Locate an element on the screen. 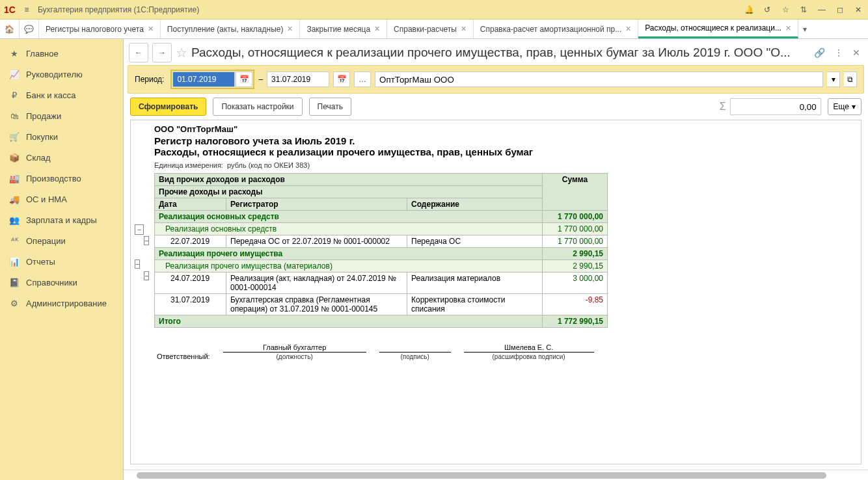 The image size is (868, 480). row-reg: Бухгалтерская справка (Регламентная опер… is located at coordinates (317, 304).